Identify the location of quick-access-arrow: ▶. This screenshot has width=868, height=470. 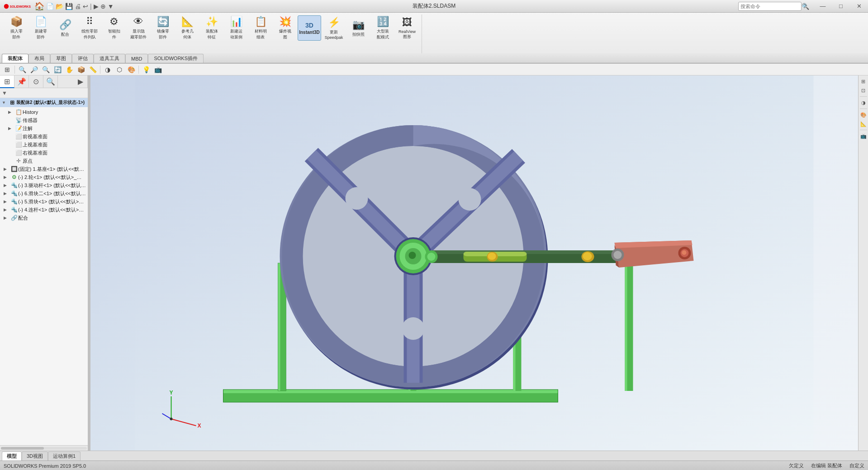
(96, 6).